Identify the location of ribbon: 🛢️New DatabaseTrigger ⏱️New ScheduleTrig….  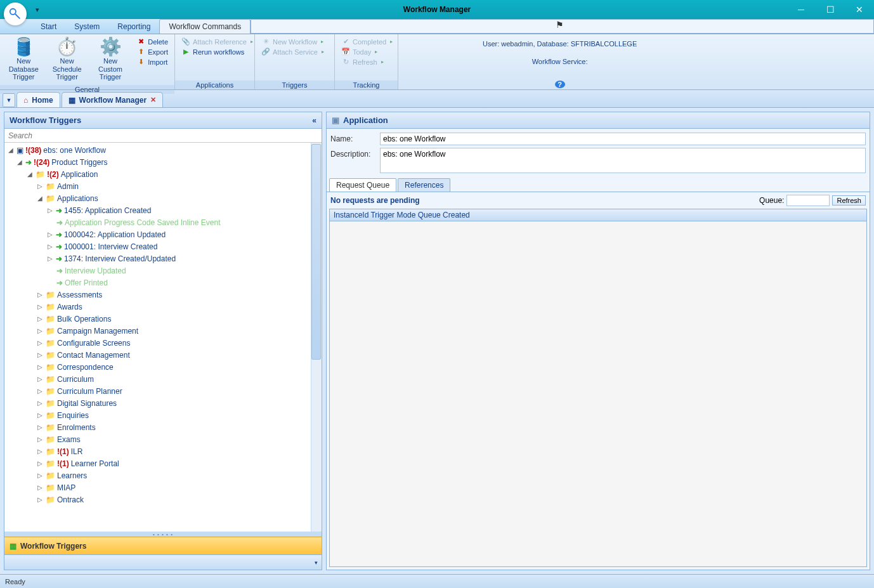
(437, 62).